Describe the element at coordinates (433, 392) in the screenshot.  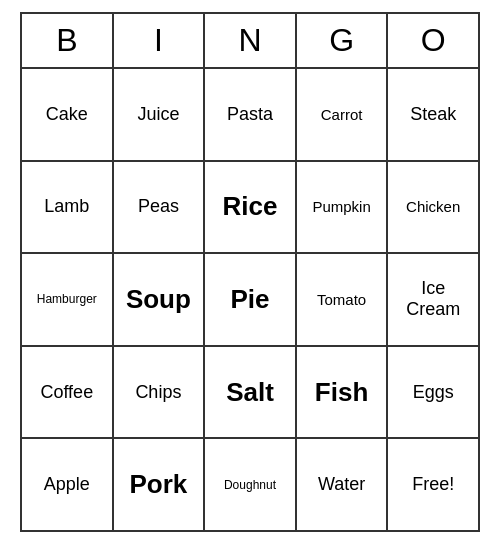
I see `bingo-cell-3-4: Eggs` at that location.